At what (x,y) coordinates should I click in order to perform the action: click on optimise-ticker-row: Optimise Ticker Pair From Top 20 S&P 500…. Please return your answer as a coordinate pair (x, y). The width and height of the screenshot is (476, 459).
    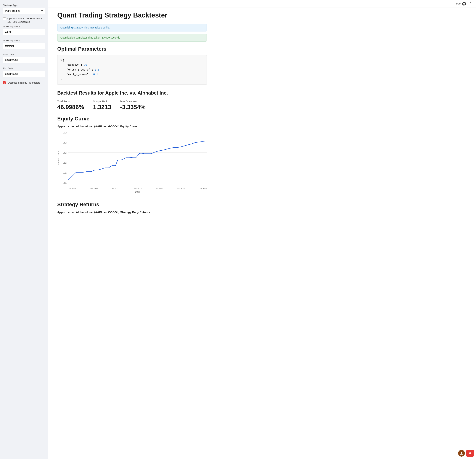
    Looking at the image, I should click on (24, 20).